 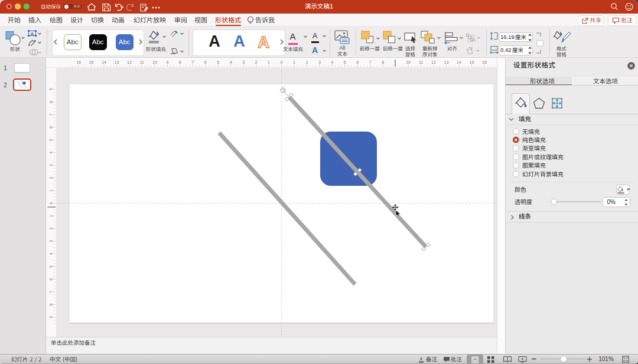 What do you see at coordinates (32, 34) in the screenshot?
I see `svg-text: A` at bounding box center [32, 34].